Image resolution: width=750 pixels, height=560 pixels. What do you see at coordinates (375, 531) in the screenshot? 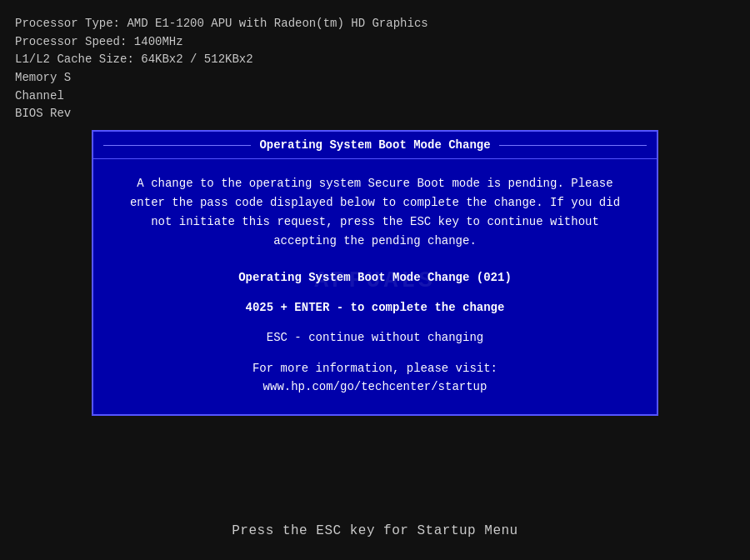
I see `bottom-bar: Press the ESC key for Startup Menu` at bounding box center [375, 531].